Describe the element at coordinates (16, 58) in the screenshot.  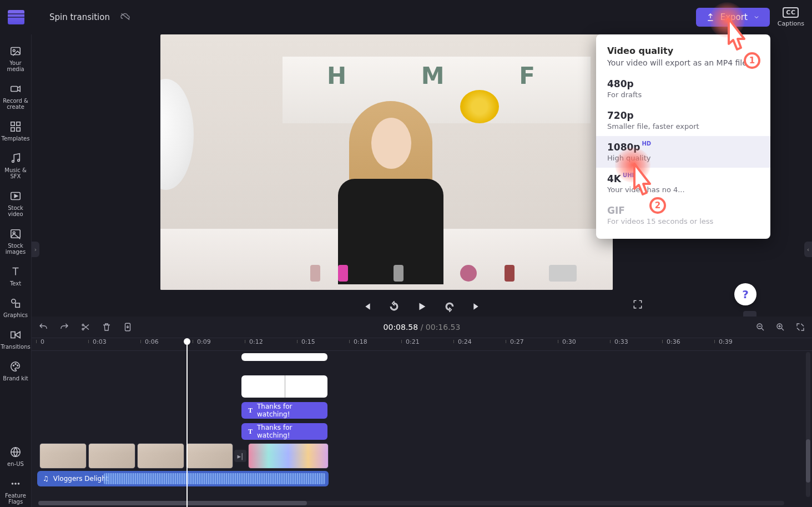
I see `rail-your-media: Your media` at that location.